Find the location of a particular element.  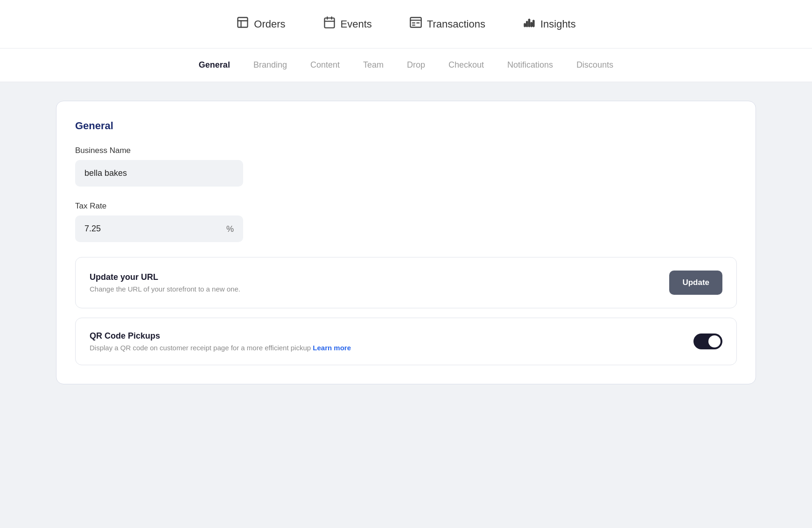

business-name-group: Business Name is located at coordinates (406, 166).